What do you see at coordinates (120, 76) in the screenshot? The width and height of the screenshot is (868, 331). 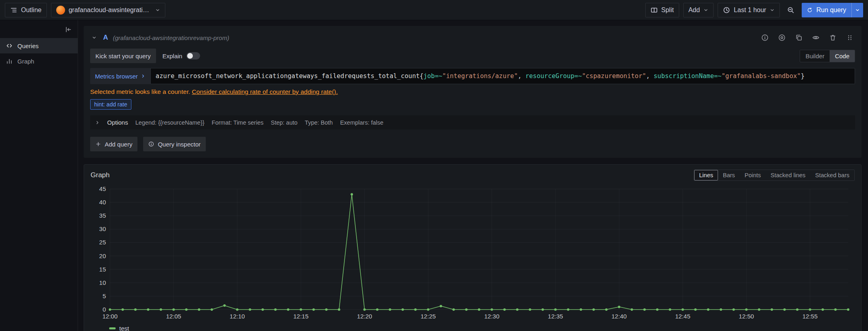 I see `metrics-browser-button: Metrics browser` at bounding box center [120, 76].